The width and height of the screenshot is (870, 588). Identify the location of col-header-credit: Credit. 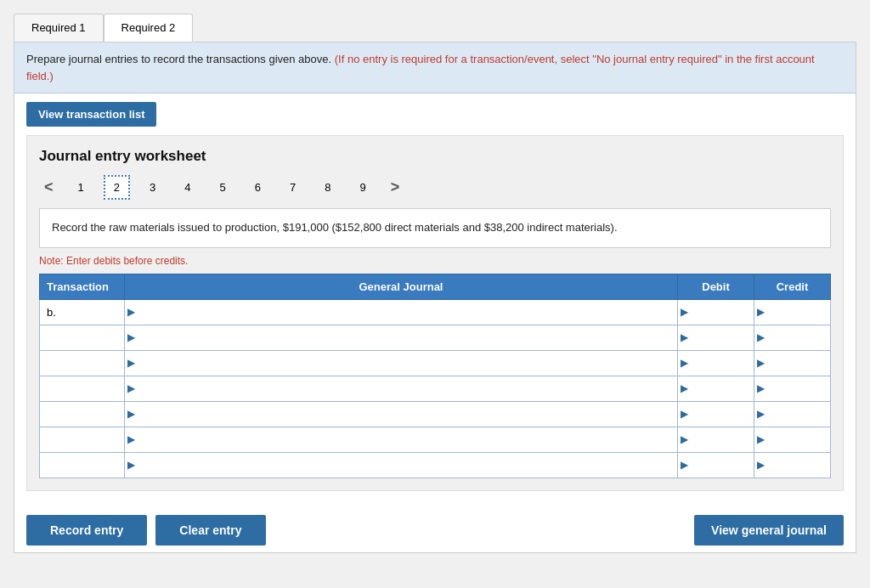
(793, 286).